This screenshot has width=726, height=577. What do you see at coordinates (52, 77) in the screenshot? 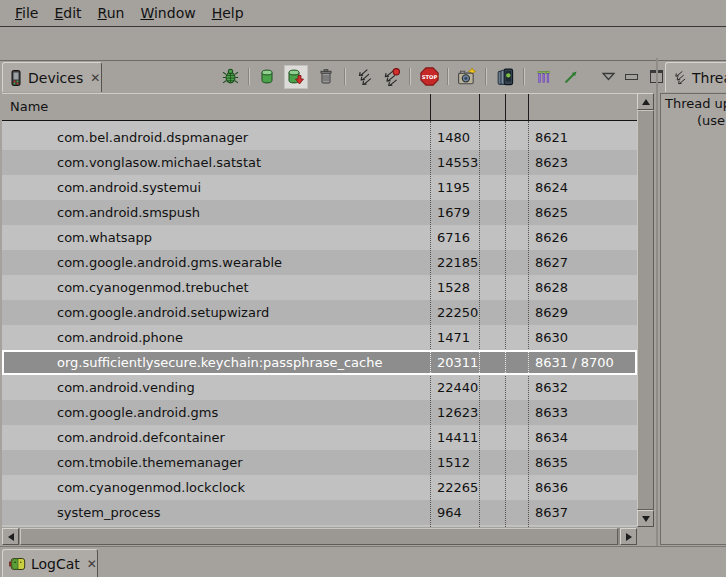
I see `tab-devices: Devices ✕` at bounding box center [52, 77].